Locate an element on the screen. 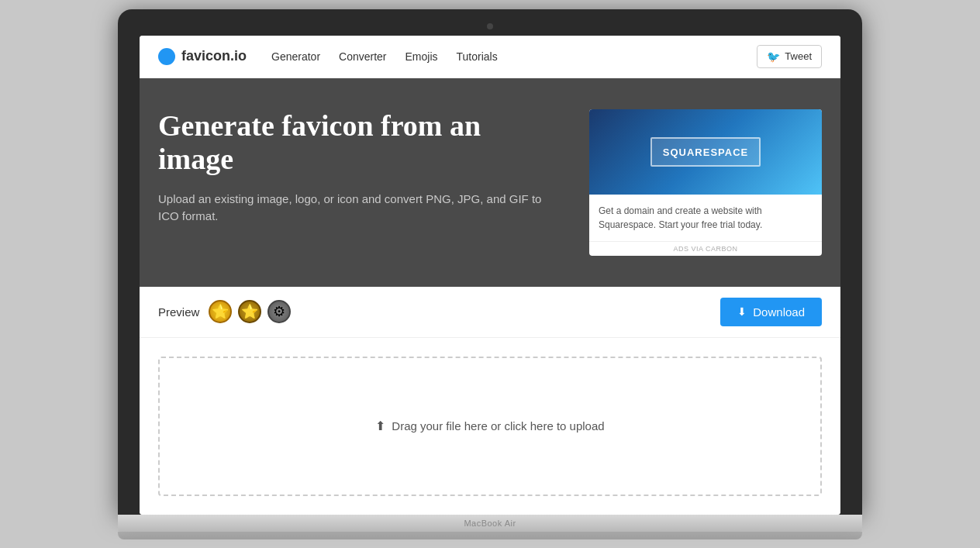  ad-card: SQUARESPACE Get a domain and create a we… is located at coordinates (706, 183).